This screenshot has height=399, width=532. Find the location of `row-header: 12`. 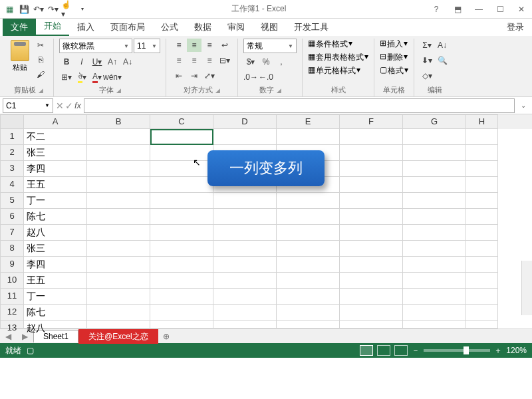

row-header: 12 is located at coordinates (12, 313).